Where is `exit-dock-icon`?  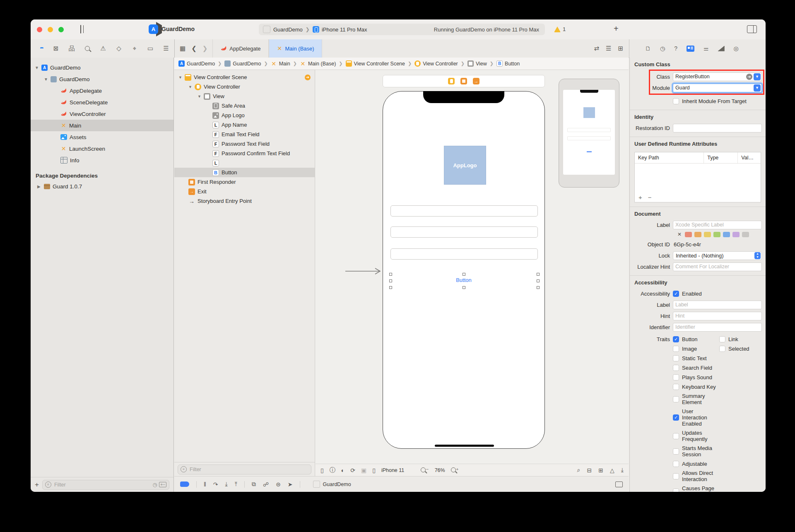
exit-dock-icon is located at coordinates (476, 81).